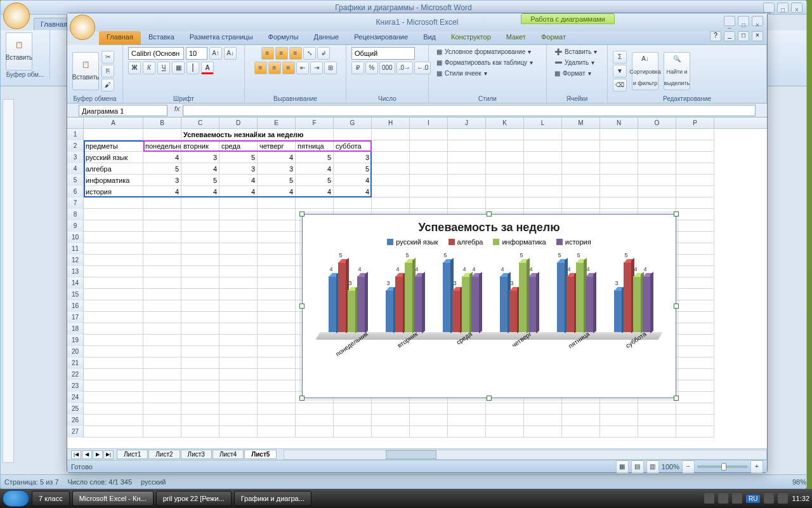 Image resolution: width=812 pixels, height=508 pixels. I want to click on insert-cells-button: ➕ Вставить▾, so click(576, 52).